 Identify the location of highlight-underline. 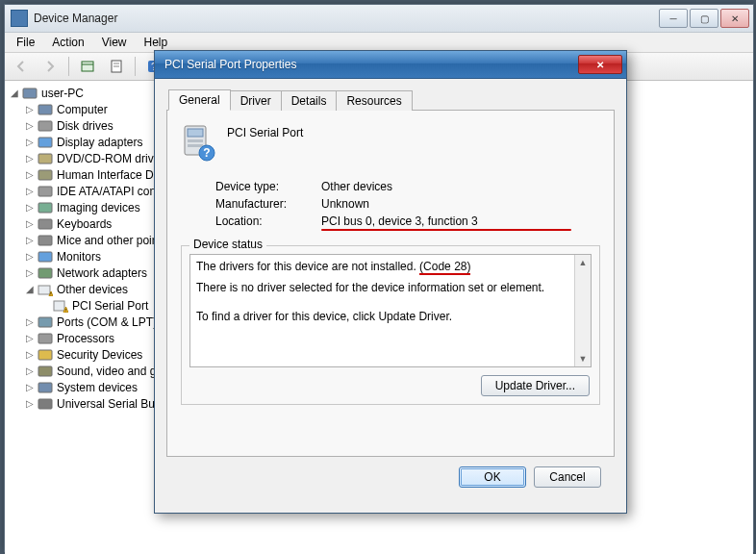
(446, 230).